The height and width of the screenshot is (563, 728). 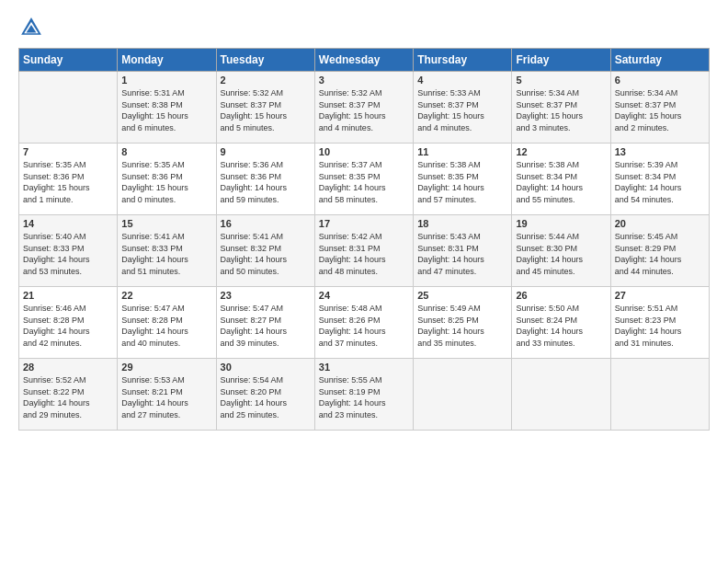 What do you see at coordinates (660, 326) in the screenshot?
I see `cell-content: Sunrise: 5:51 AMSunset: 8:23 PMDaylight:…` at bounding box center [660, 326].